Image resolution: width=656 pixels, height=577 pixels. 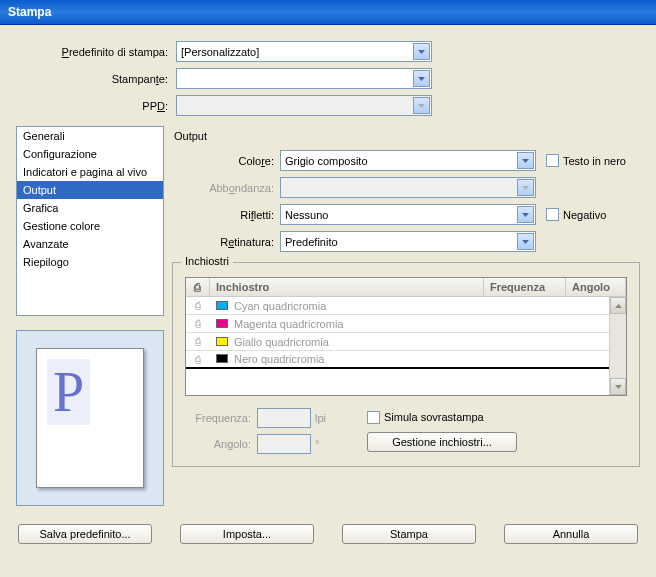 I want to click on sidebar-item-avanzate: Avanzate, so click(x=90, y=244).